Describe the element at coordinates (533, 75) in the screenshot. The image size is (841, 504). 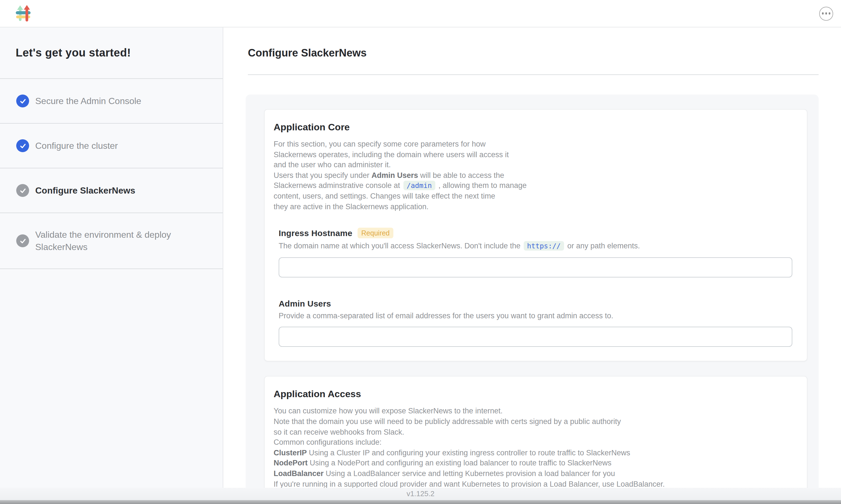
I see `title-divider` at that location.